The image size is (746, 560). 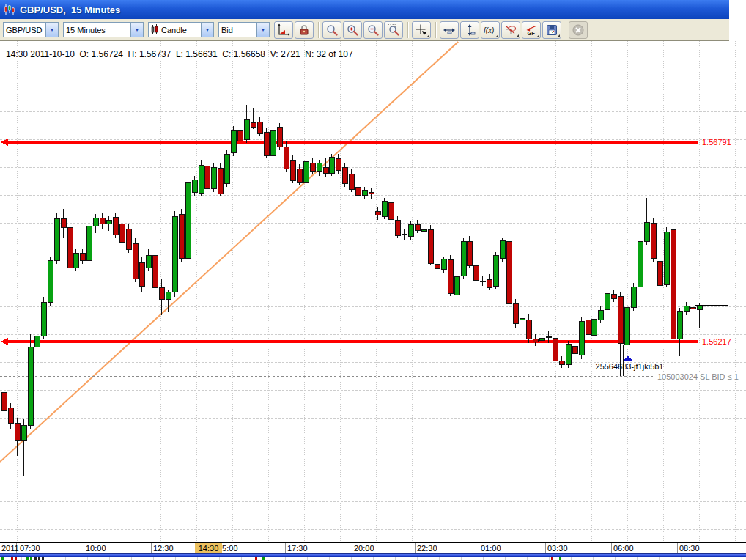 I want to click on close-icon, so click(x=578, y=30).